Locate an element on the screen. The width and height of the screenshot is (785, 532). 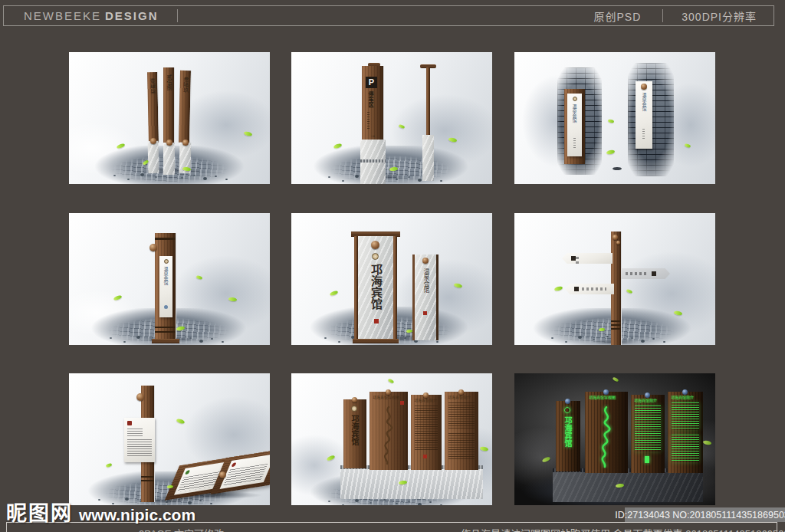
mockup-panel-guide-screen-day: 邛海宾馆 邛海宾馆导视图 邛海宾馆简介 邛海宾馆简介 is located at coordinates (392, 439).